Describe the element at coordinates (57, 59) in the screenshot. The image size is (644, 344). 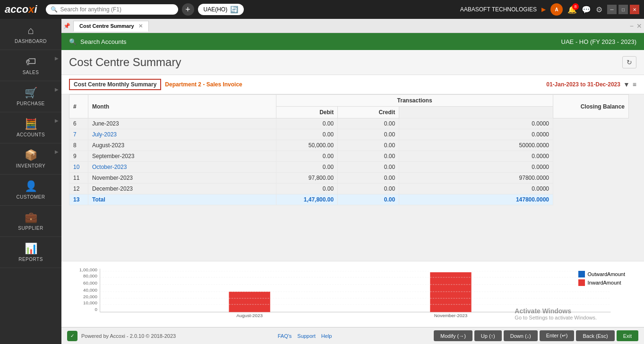
I see `sidebar-arrow-sales: ▶` at that location.